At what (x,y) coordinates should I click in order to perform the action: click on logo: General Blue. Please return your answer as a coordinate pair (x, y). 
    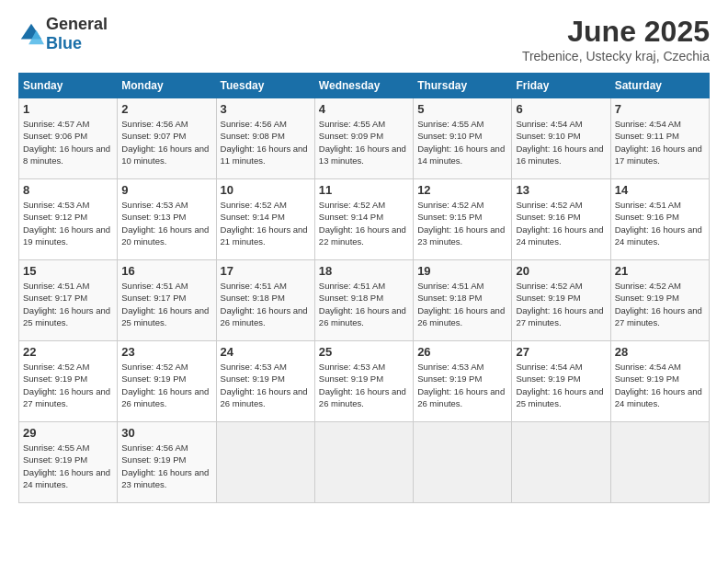
    Looking at the image, I should click on (63, 34).